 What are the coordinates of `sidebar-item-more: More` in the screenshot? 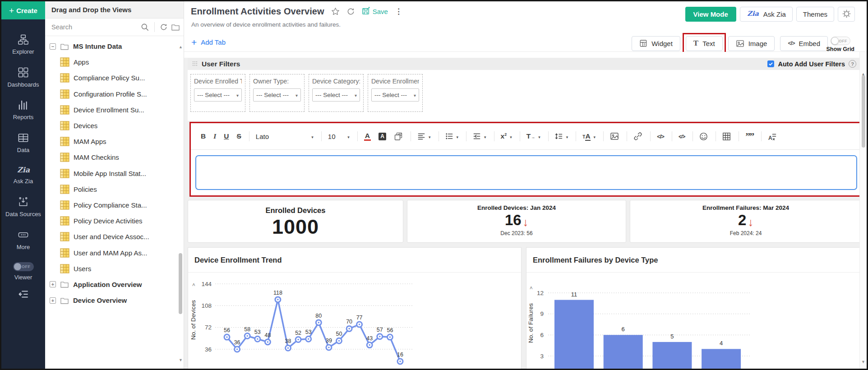 It's located at (23, 240).